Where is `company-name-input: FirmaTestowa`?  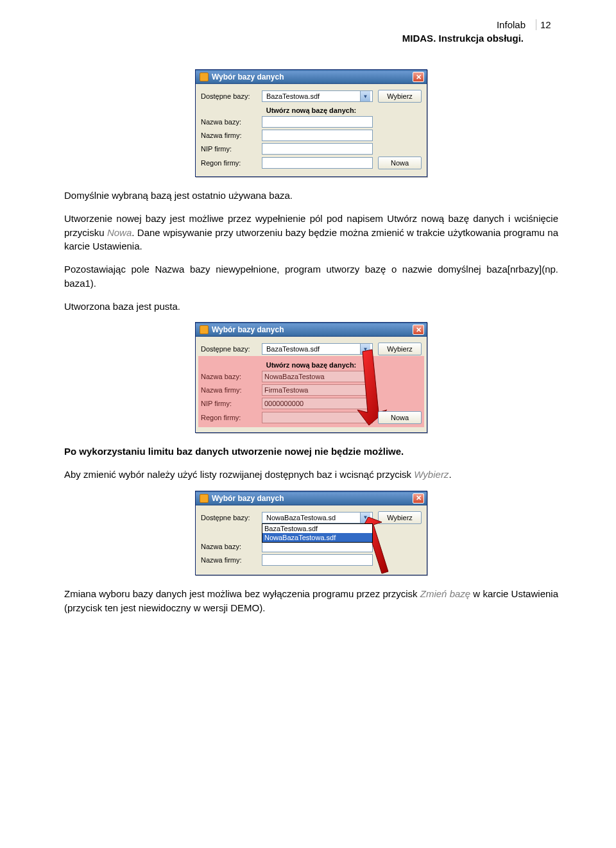 company-name-input: FirmaTestowa is located at coordinates (317, 390).